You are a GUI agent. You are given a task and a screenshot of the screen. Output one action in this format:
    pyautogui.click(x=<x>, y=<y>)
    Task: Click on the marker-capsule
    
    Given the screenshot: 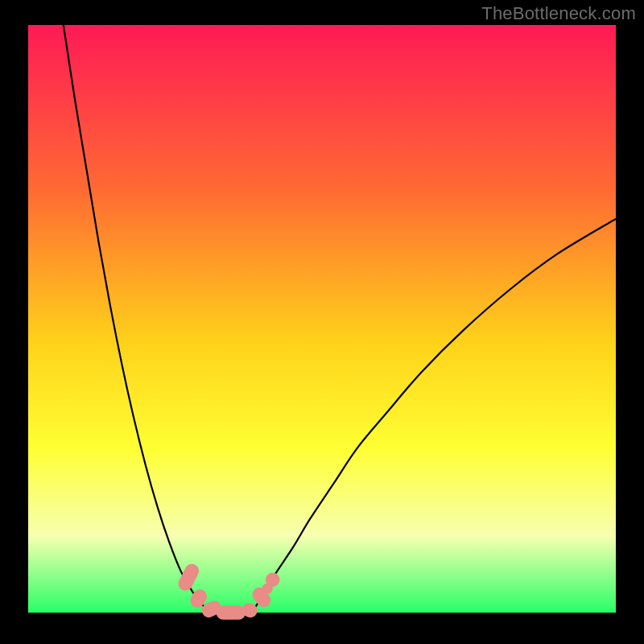 What is the action you would take?
    pyautogui.click(x=232, y=613)
    